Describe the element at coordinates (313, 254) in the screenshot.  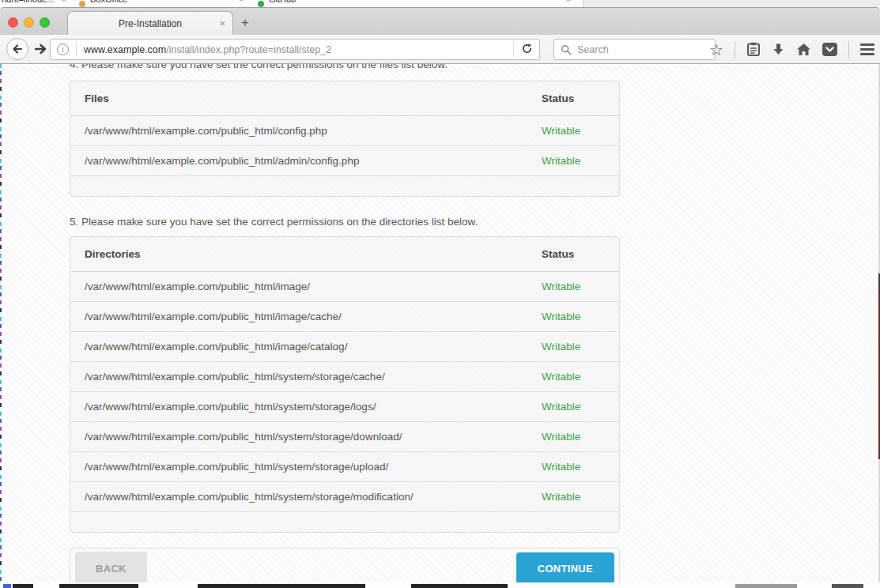
I see `column-header-directories: Directories` at that location.